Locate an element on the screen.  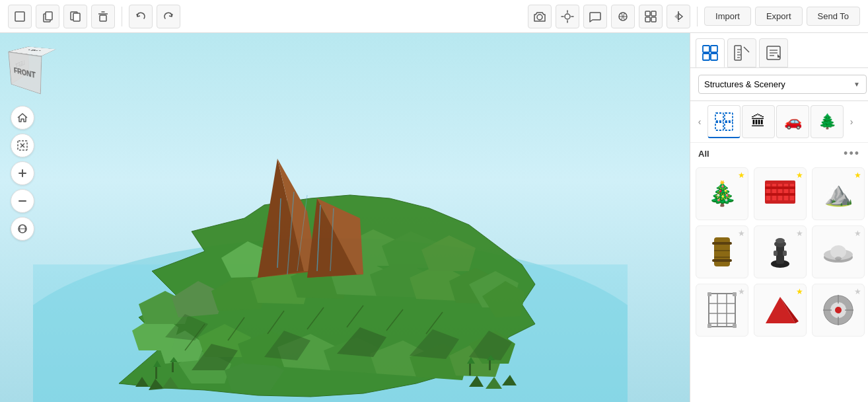
copy-button is located at coordinates (48, 17).